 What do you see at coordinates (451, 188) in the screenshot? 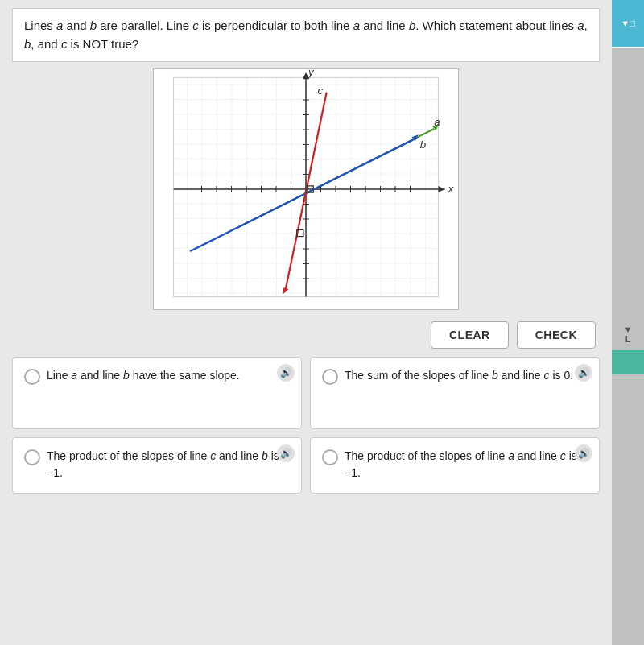
I see `svg-text: x` at bounding box center [451, 188].